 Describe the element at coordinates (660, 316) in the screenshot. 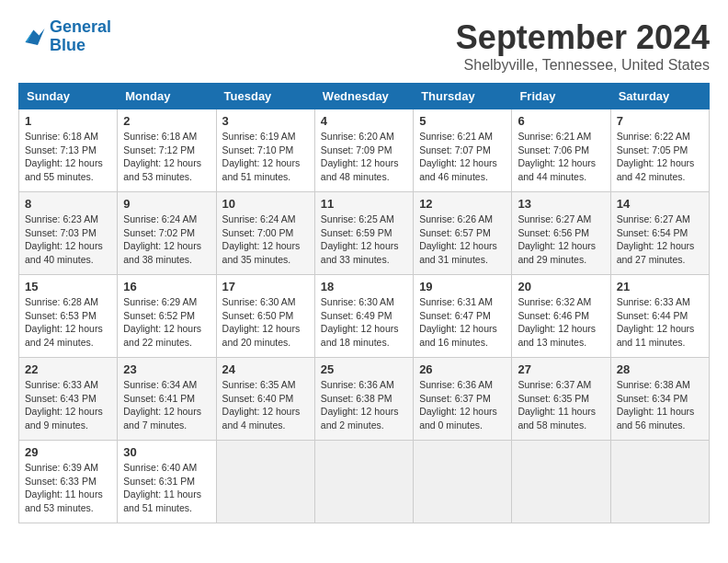

I see `calendar-cell: 21 Sunrise: 6:33 AMSunset: 6:44 PMDaylig…` at that location.